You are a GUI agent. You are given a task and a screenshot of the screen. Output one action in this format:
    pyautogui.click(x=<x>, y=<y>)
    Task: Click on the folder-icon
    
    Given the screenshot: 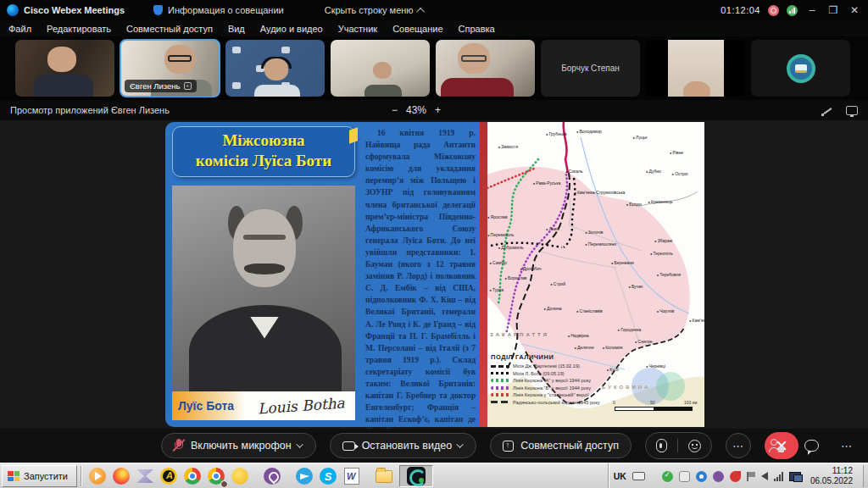 What is the action you would take?
    pyautogui.click(x=384, y=476)
    